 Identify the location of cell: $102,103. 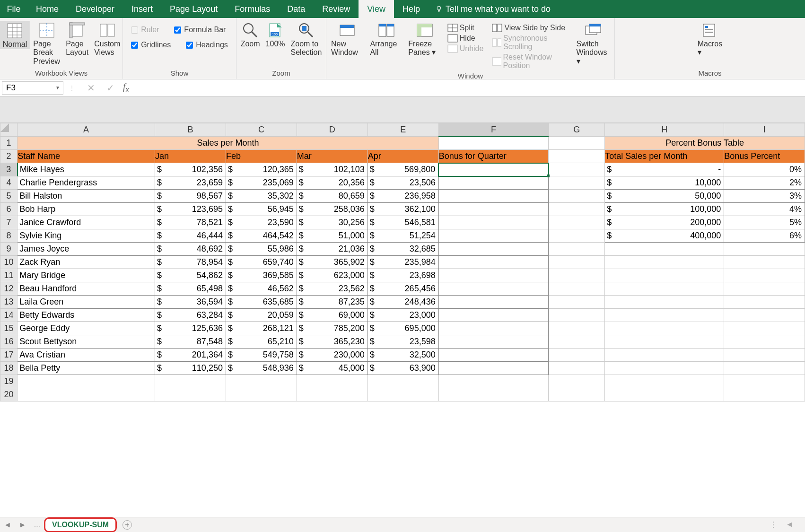
(332, 170).